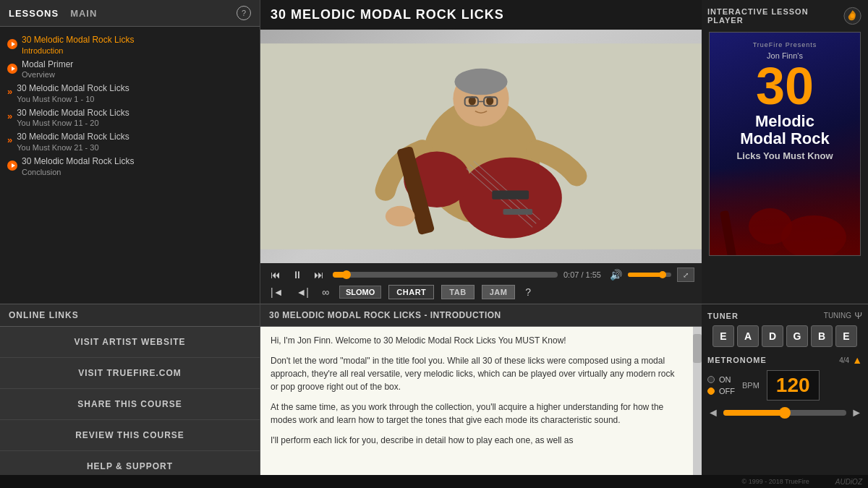  Describe the element at coordinates (785, 360) in the screenshot. I see `metronome-header: METRONOME 4/4 ▲` at that location.